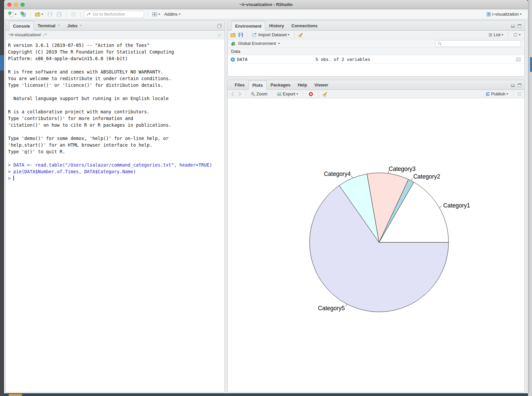  I want to click on project-cube-icon: R, so click(489, 14).